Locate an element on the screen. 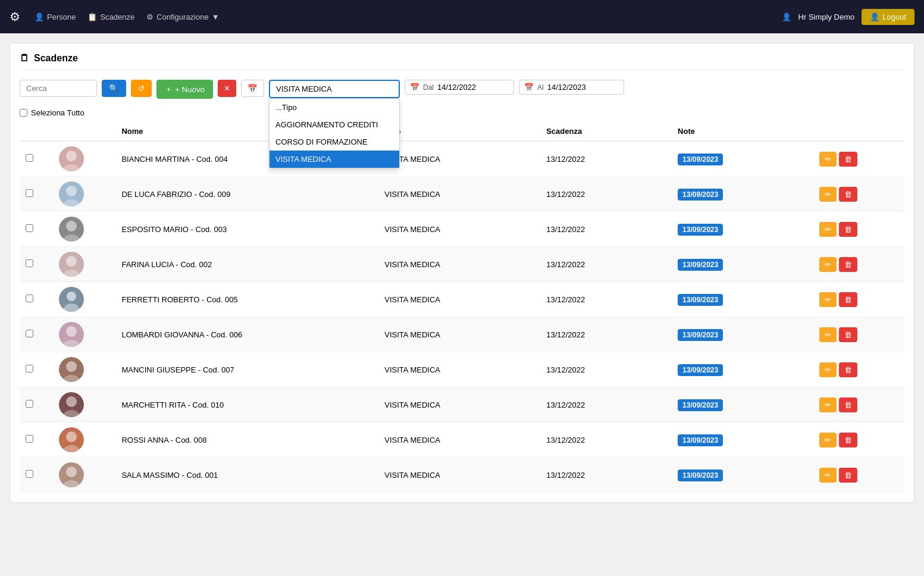 This screenshot has width=924, height=576. tipo-select-display: VISITA MEDICA is located at coordinates (334, 89).